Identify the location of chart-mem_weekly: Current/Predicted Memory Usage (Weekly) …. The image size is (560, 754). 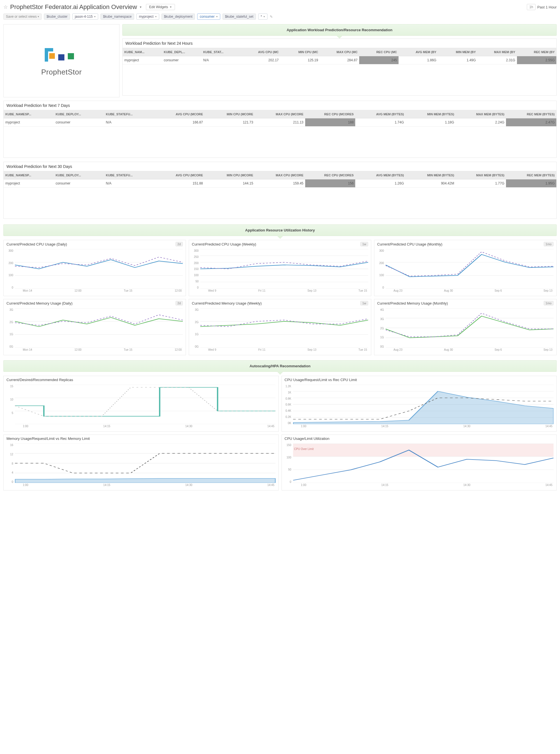
(280, 327).